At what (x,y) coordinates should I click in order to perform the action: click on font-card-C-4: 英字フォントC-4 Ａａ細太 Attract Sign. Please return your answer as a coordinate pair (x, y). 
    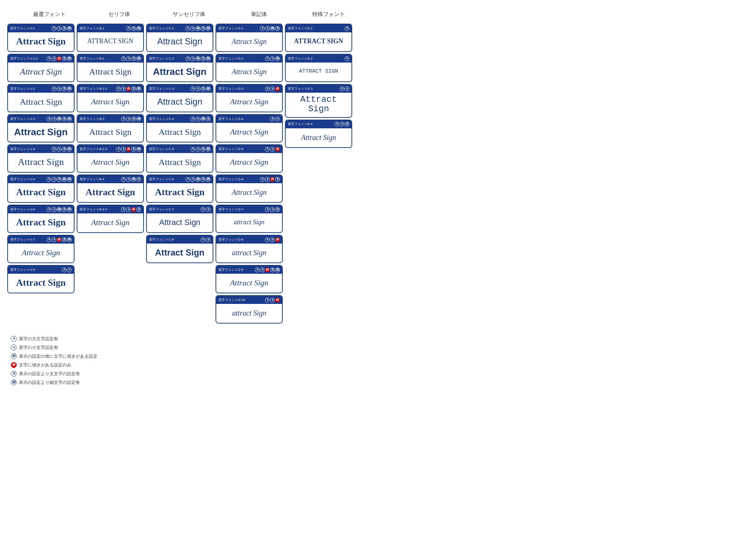
    Looking at the image, I should click on (180, 128).